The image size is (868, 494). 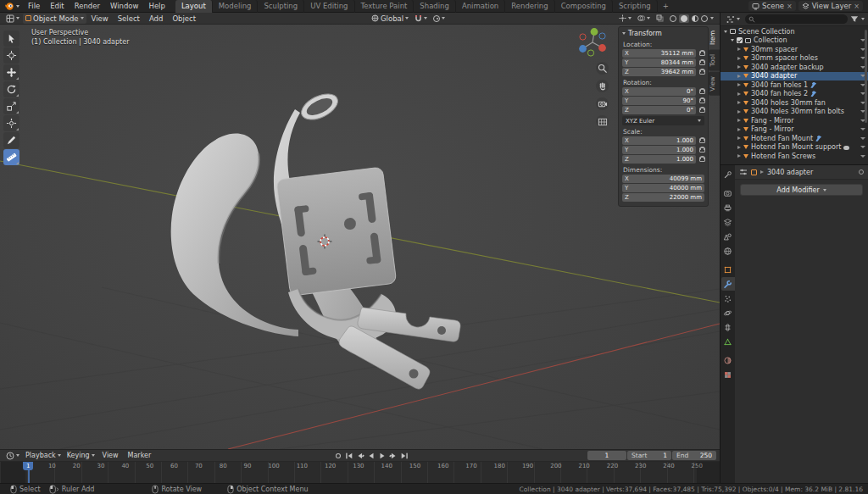 What do you see at coordinates (129, 19) in the screenshot?
I see `menu-select: Select` at bounding box center [129, 19].